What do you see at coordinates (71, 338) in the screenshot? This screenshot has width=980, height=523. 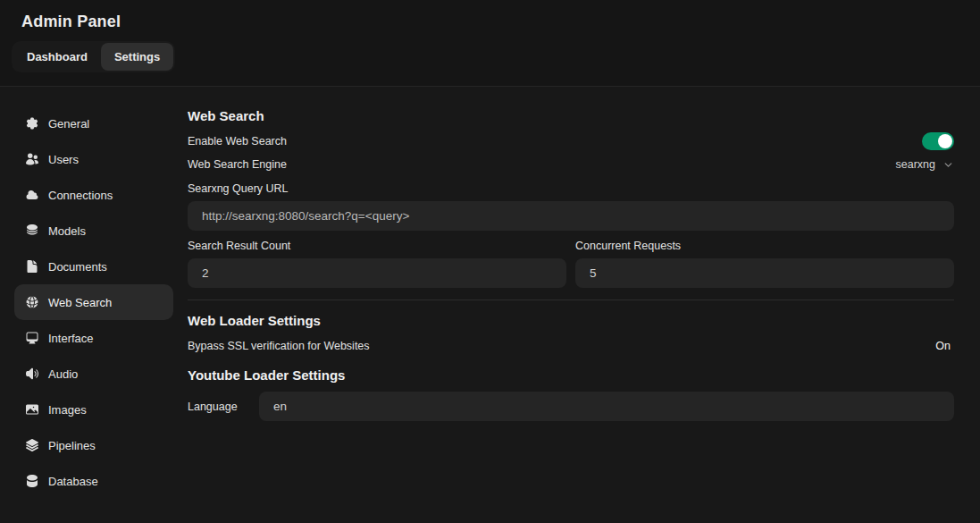 I see `sidebar-item-label: Interface` at bounding box center [71, 338].